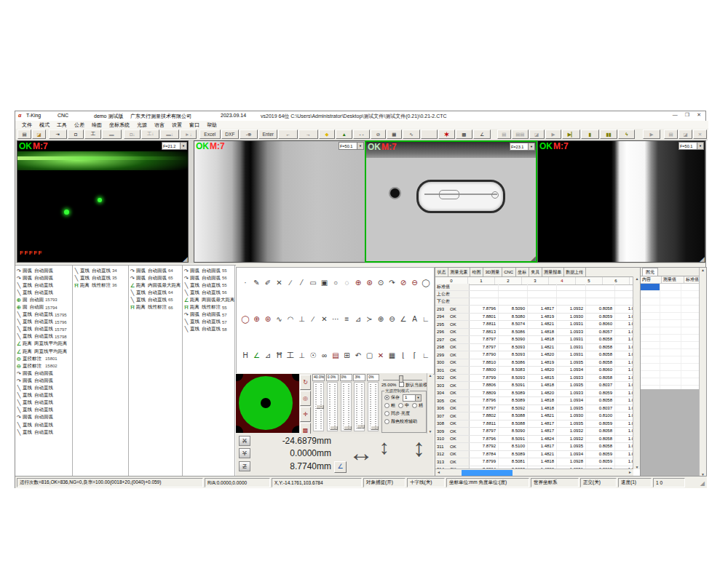  Describe the element at coordinates (93, 134) in the screenshot. I see `ibeam-button: 工` at that location.